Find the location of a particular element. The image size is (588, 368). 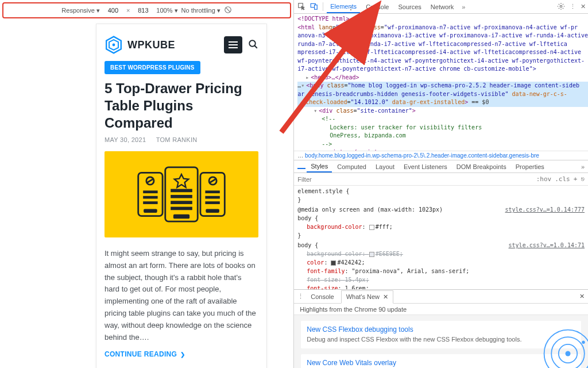

post-author: TOM RANKIN is located at coordinates (177, 140).